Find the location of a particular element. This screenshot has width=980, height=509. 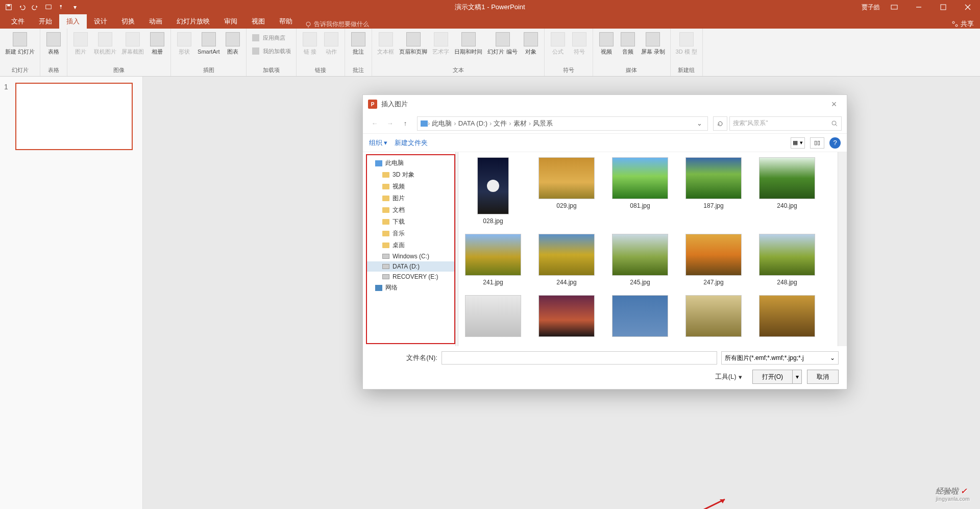

crumb-pc: 此电脑 is located at coordinates (442, 124).